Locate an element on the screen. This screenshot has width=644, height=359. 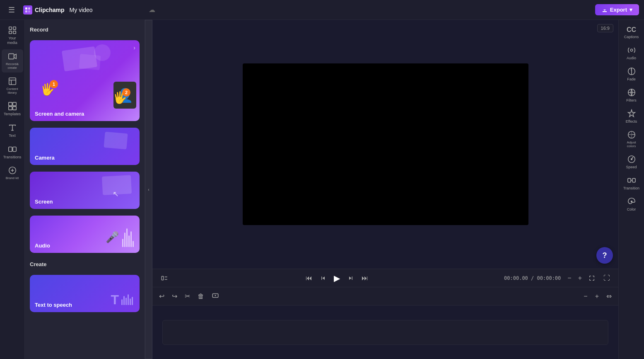
app-name: Clipchamp is located at coordinates (50, 10).